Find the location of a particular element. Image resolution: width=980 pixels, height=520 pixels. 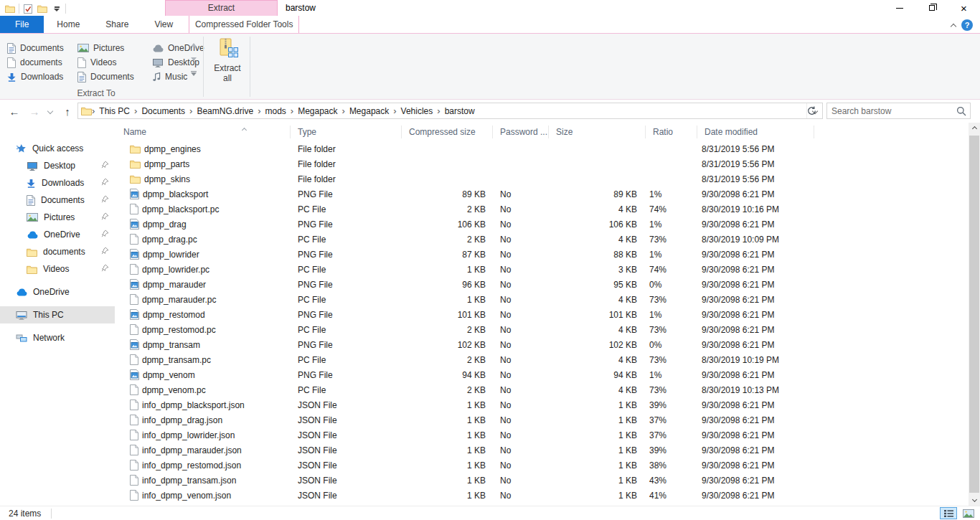

breadcrumb-item: BeamNG.drive is located at coordinates (225, 111).